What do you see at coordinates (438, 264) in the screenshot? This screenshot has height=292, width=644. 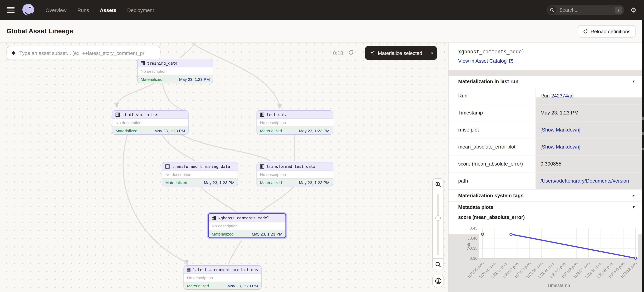 I see `zoom-out-icon` at bounding box center [438, 264].